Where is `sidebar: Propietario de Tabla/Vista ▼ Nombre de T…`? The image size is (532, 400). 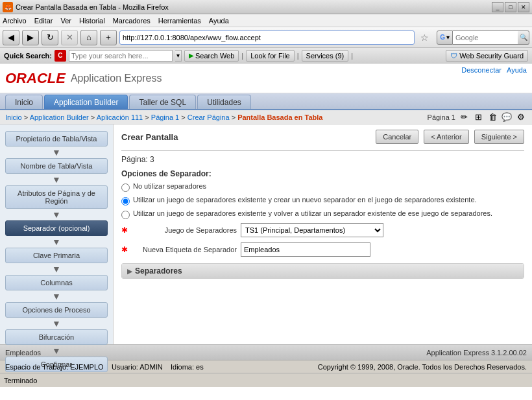
sidebar: Propietario de Tabla/Vista ▼ Nombre de T… is located at coordinates (57, 235).